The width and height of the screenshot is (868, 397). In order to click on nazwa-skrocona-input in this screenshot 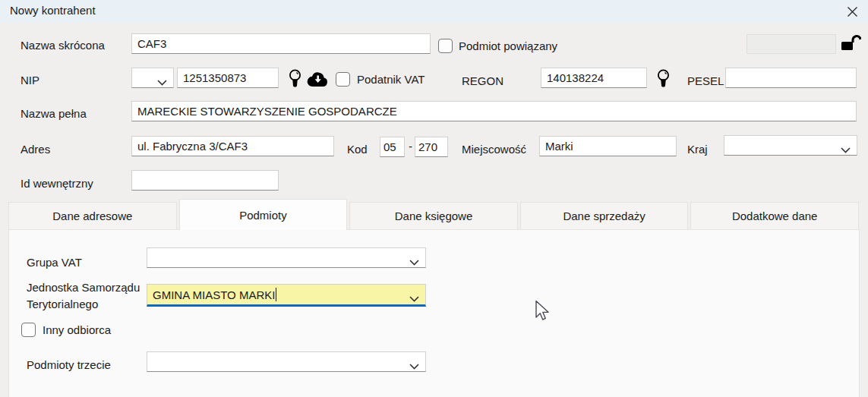, I will do `click(281, 44)`.